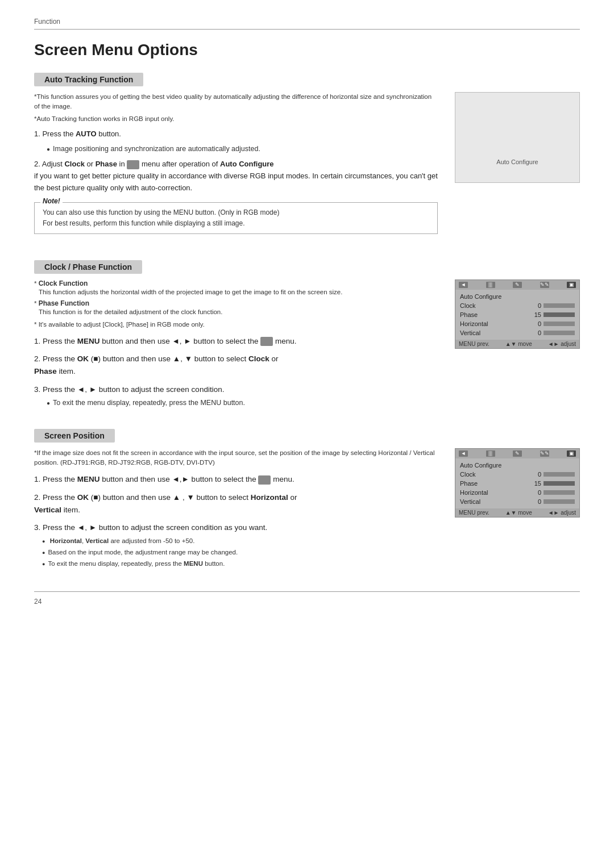 This screenshot has width=614, height=868. I want to click on menu-row-label-vertical: Vertical, so click(470, 333).